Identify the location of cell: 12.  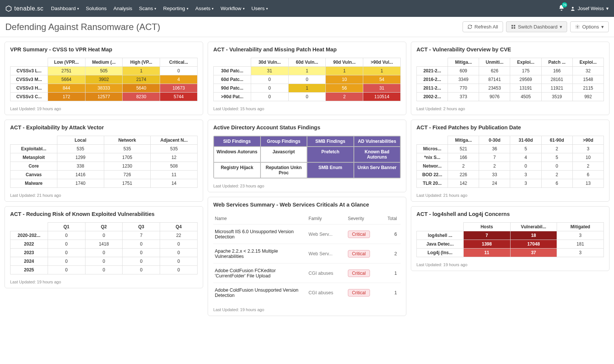
(174, 157).